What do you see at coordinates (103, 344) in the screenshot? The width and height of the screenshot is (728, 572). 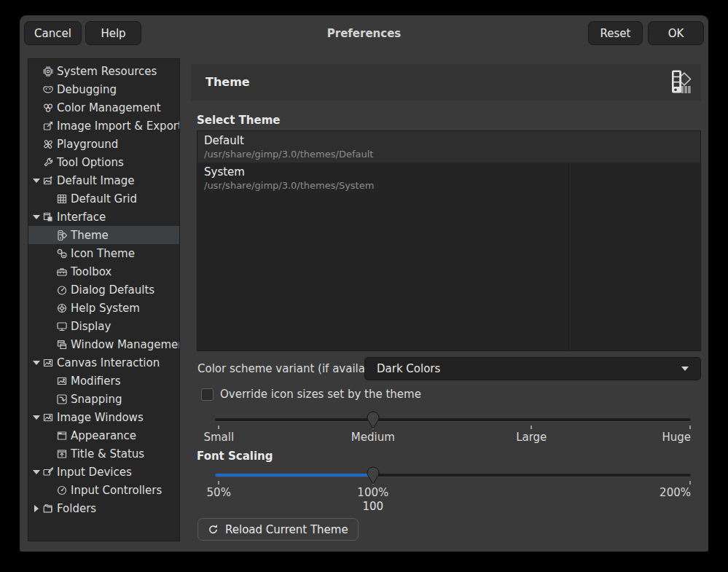 I see `sidebar-item-window-management: Window Management` at bounding box center [103, 344].